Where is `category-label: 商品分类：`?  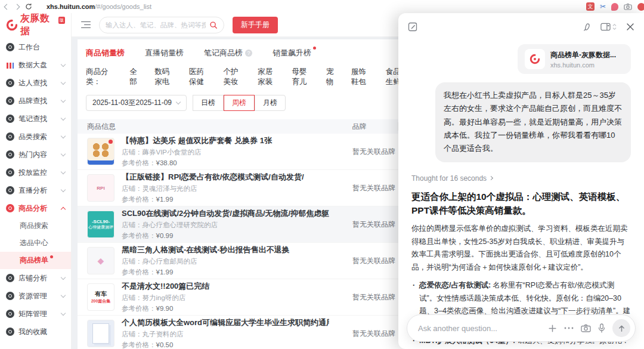
category-label: 商品分类： is located at coordinates (100, 77).